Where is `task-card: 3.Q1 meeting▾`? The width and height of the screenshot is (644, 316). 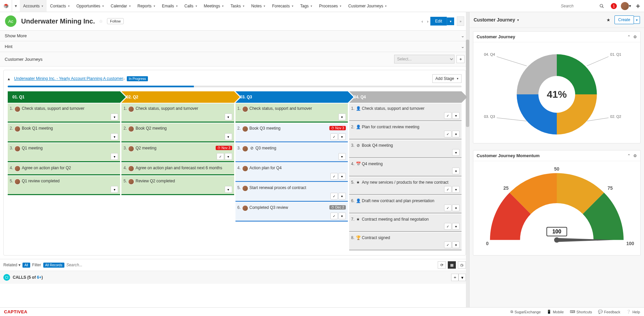
task-card: 3.Q1 meeting▾ is located at coordinates (64, 152).